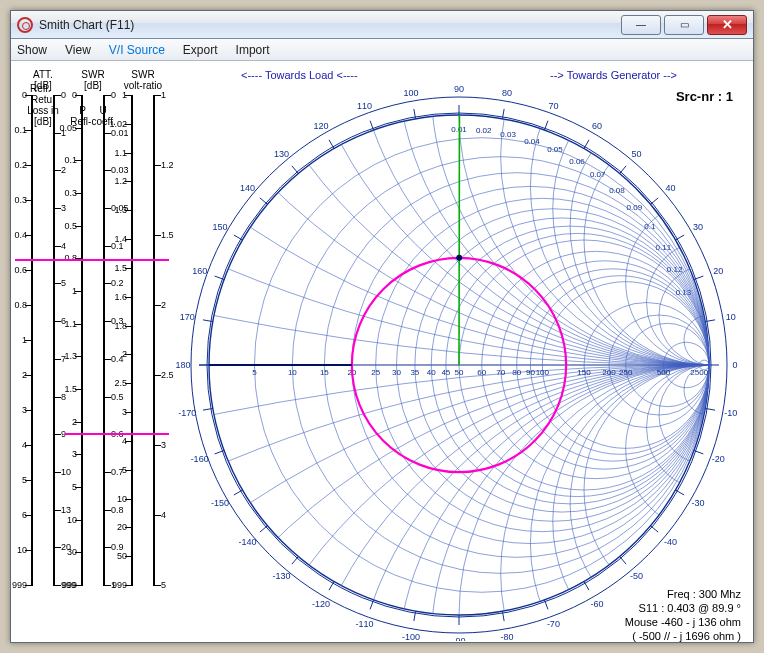 The height and width of the screenshot is (653, 764). Describe the element at coordinates (282, 576) in the screenshot. I see `svg-text: -130` at that location.